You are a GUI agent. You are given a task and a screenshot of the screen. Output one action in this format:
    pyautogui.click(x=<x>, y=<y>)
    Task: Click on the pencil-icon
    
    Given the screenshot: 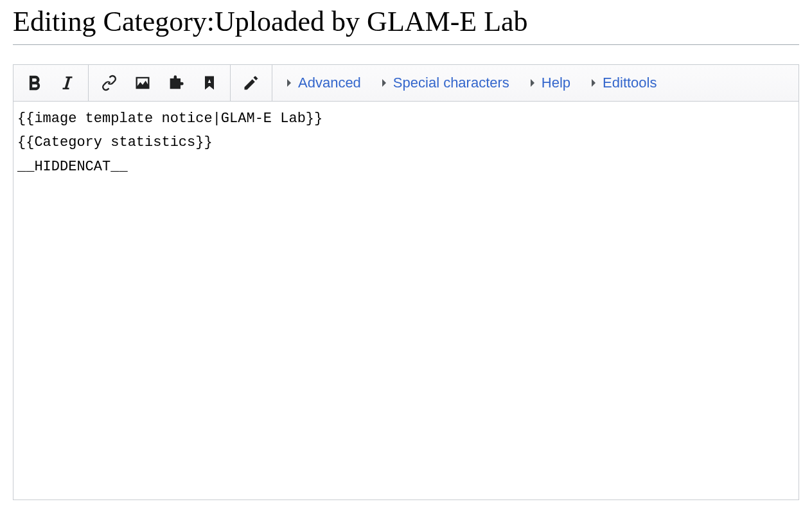 What is the action you would take?
    pyautogui.click(x=251, y=83)
    